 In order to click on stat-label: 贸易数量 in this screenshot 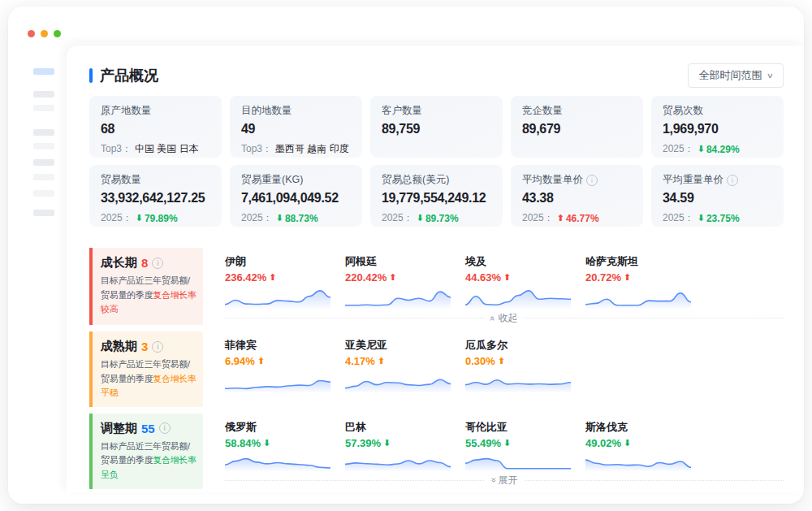, I will do `click(156, 180)`.